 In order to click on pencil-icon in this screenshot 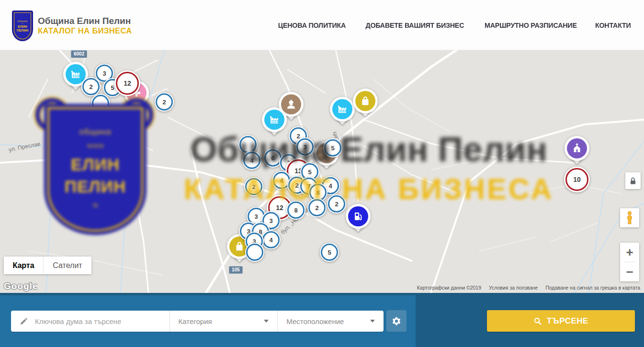, I will do `click(24, 321)`.